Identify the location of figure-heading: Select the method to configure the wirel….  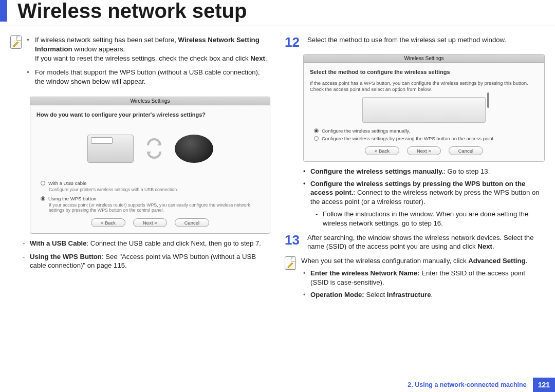
(424, 72).